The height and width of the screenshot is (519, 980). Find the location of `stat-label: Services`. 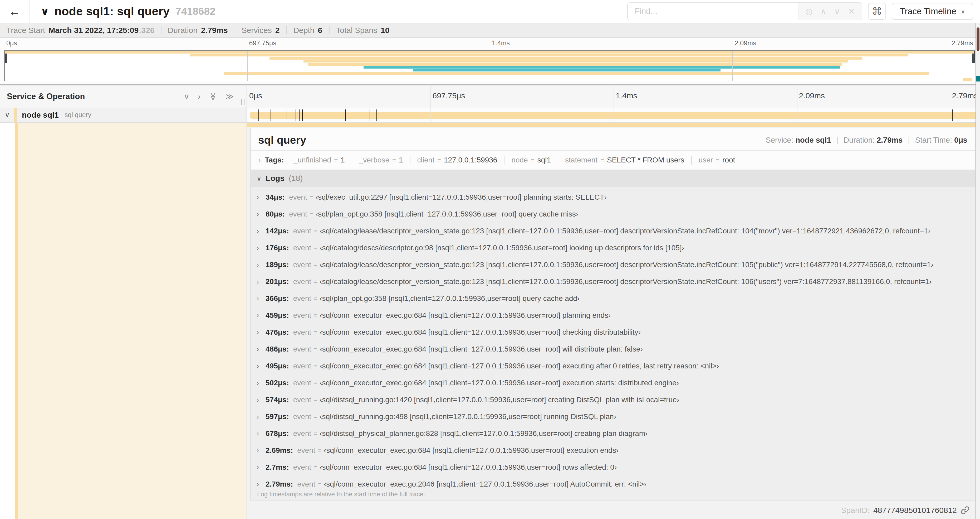

stat-label: Services is located at coordinates (257, 30).